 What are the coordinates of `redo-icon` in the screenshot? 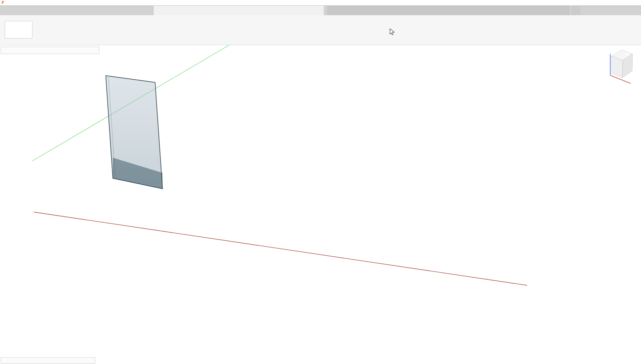 It's located at (54, 10).